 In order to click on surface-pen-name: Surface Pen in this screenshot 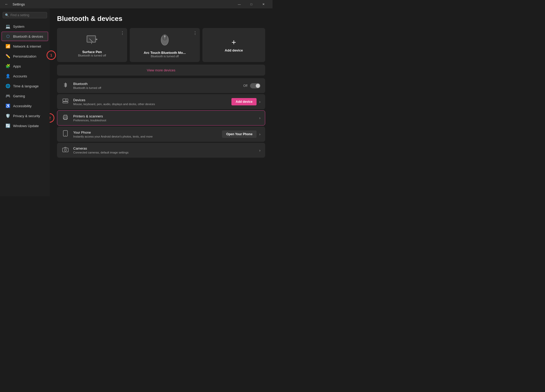, I will do `click(92, 52)`.